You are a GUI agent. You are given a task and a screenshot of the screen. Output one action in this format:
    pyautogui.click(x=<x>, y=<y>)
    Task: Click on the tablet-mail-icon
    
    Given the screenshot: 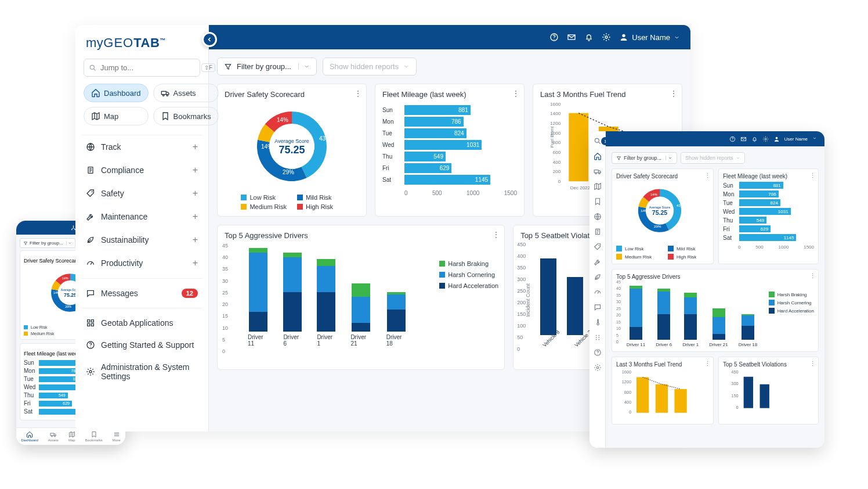 What is the action you would take?
    pyautogui.click(x=744, y=139)
    